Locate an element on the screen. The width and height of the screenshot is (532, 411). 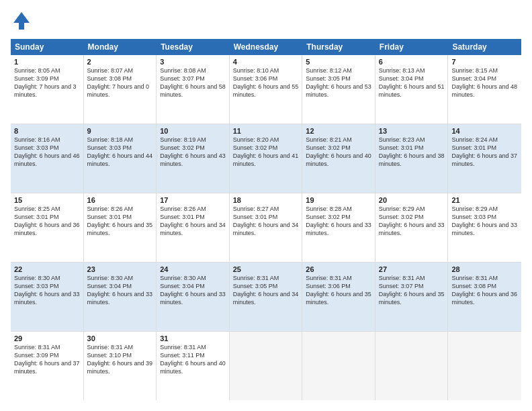
day-number: 4 is located at coordinates (266, 62).